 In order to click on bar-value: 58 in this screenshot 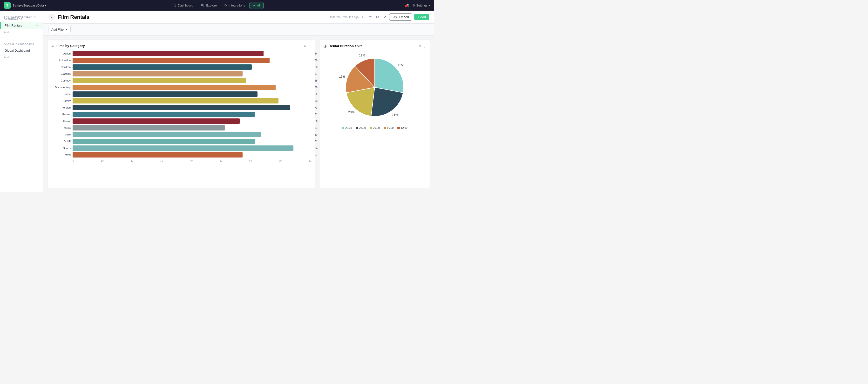, I will do `click(316, 81)`.